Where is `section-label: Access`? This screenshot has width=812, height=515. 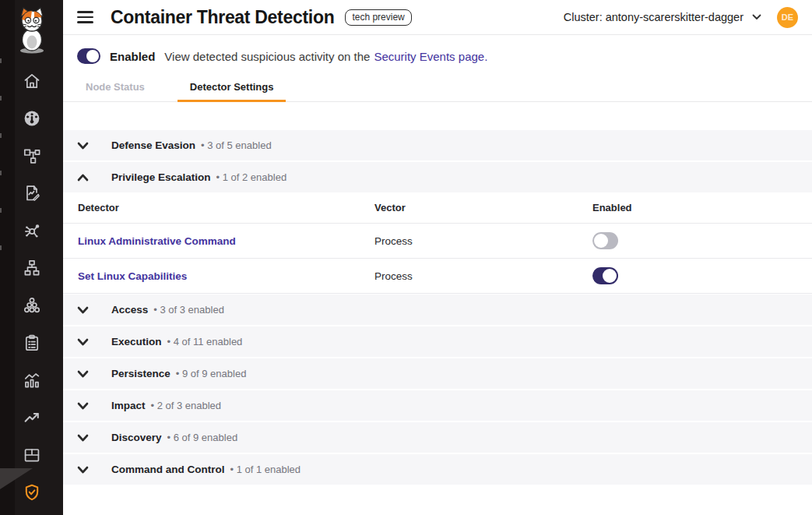
section-label: Access is located at coordinates (129, 310).